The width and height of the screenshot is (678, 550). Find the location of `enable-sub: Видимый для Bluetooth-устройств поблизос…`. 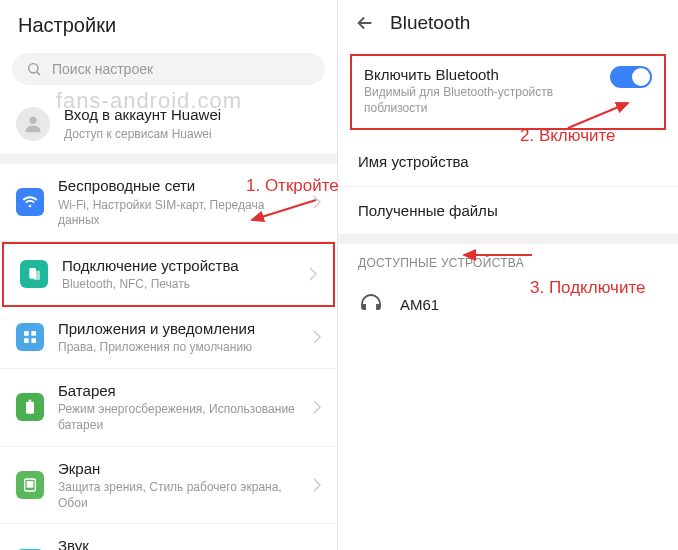

enable-sub: Видимый для Bluetooth-устройств поблизос… is located at coordinates (482, 100).